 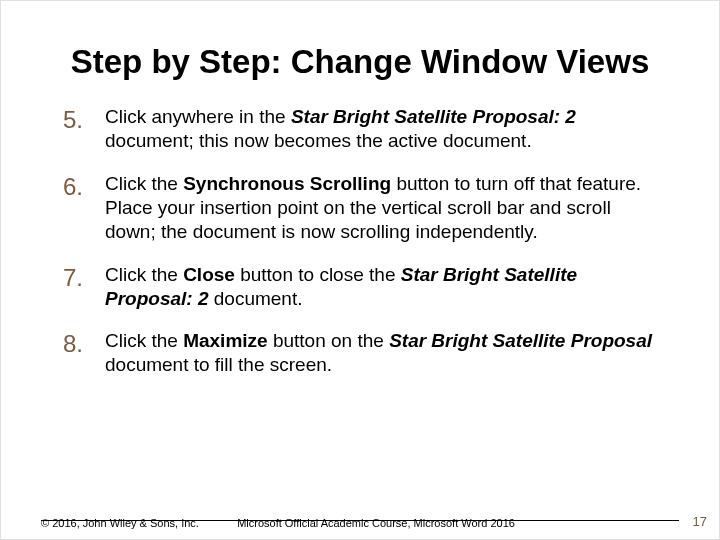 I want to click on text-run: Click anywhere in the, so click(x=198, y=116).